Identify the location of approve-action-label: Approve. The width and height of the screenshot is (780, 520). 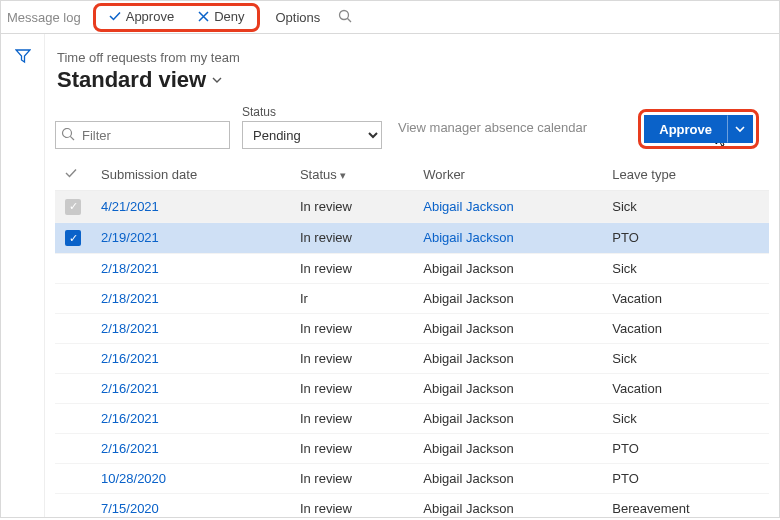
(150, 16).